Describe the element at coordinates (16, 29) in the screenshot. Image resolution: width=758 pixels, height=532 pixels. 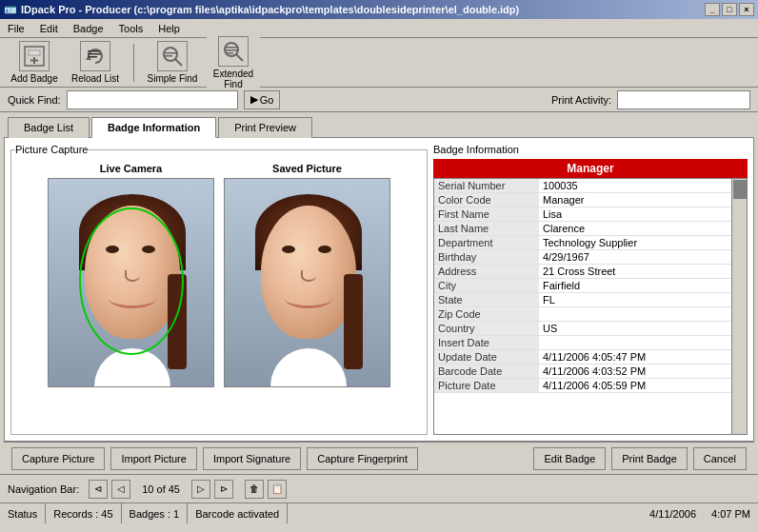
I see `menu-file: File` at that location.